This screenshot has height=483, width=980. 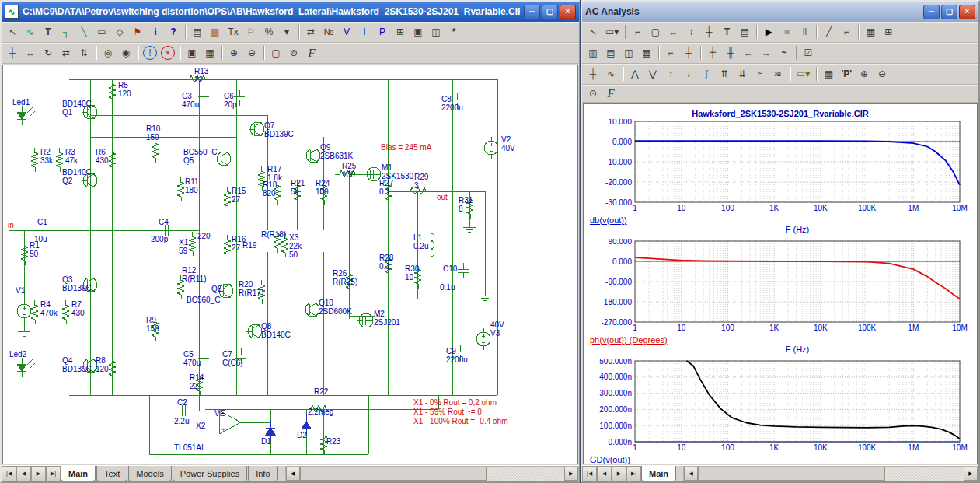 I want to click on schematic-label: C4, so click(x=163, y=222).